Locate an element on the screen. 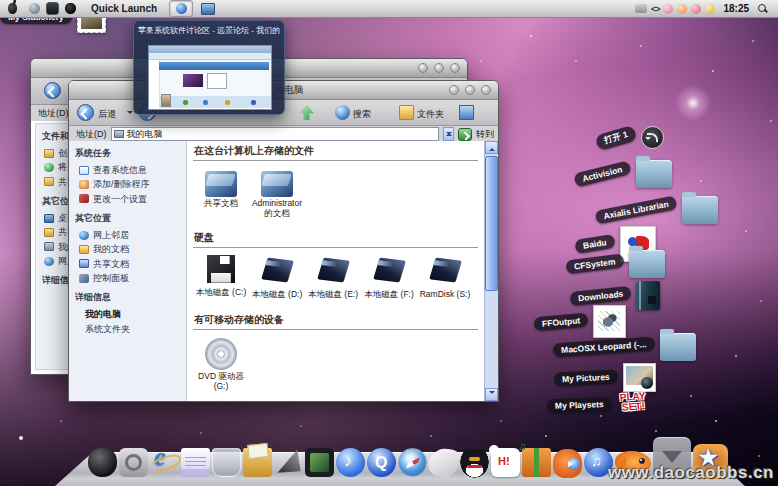 The image size is (778, 486). search-label: 搜索 is located at coordinates (362, 114).